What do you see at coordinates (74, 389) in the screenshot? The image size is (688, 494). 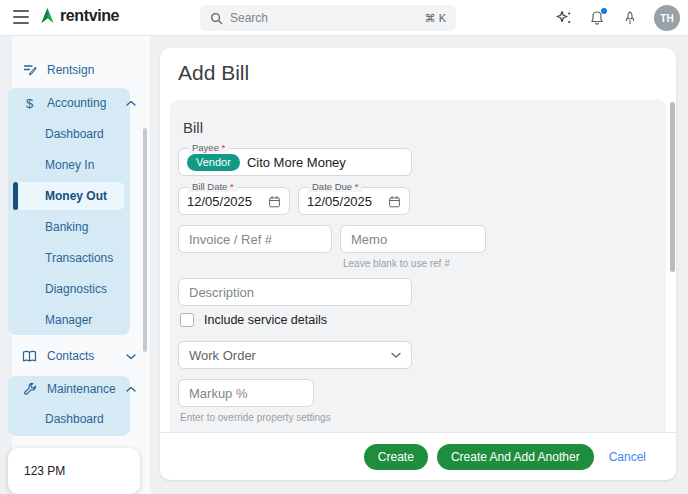 I see `sidebar-group-maintenance: Maintenance` at bounding box center [74, 389].